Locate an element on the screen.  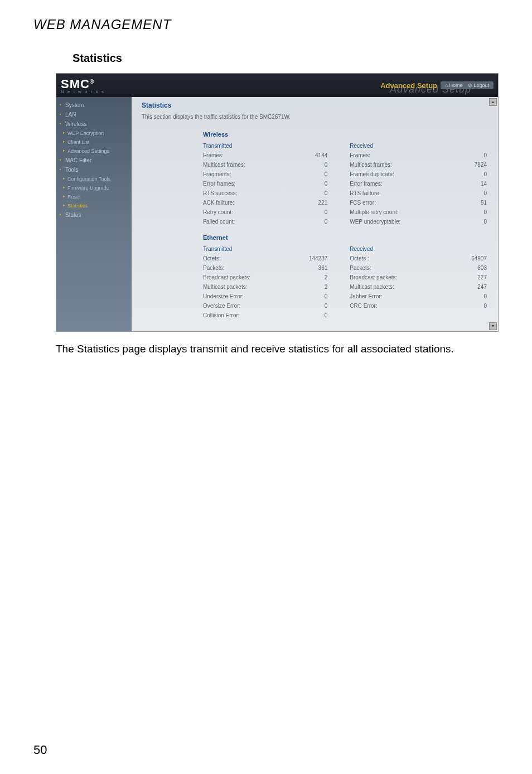
wireless-stats: Wireless TransmittedReceived Frames:4144… is located at coordinates (345, 225).